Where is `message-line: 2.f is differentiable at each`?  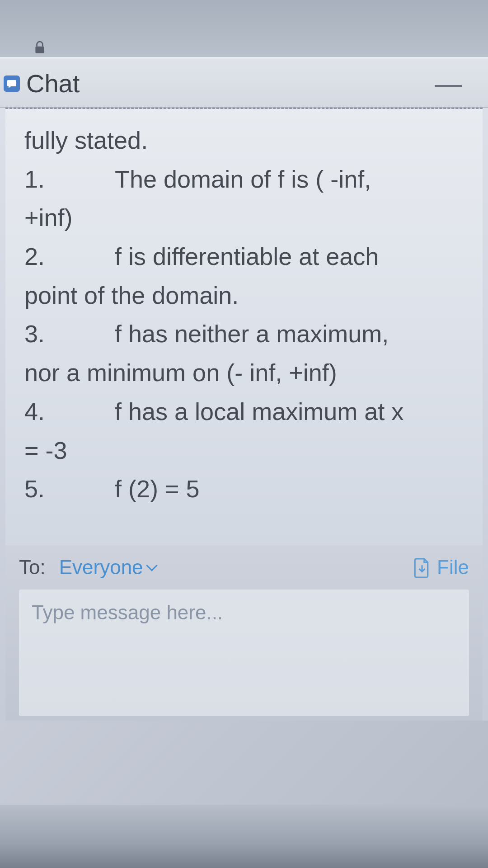
message-line: 2.f is differentiable at each is located at coordinates (244, 257).